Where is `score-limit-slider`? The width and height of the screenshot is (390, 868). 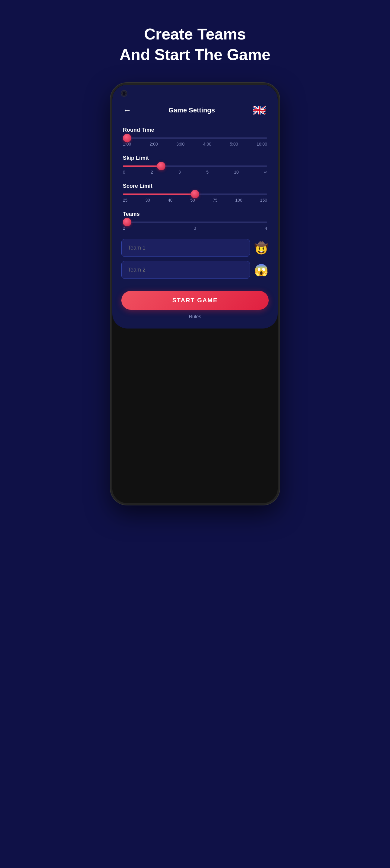
score-limit-slider is located at coordinates (195, 194).